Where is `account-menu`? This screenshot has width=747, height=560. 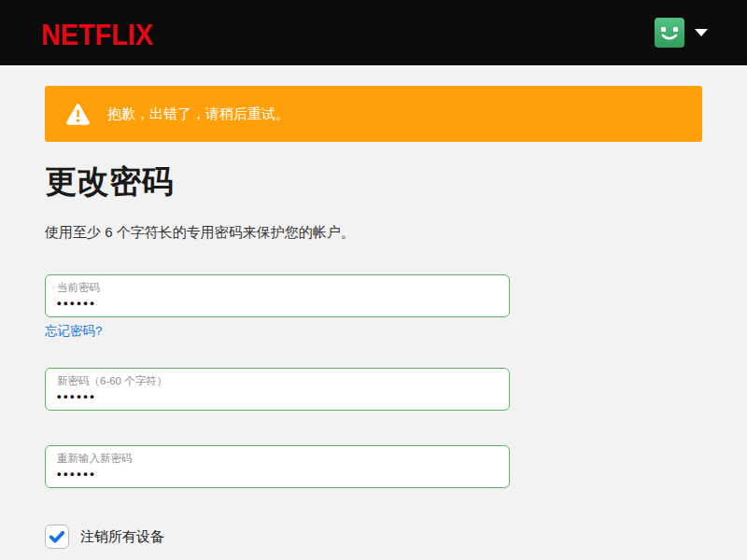
account-menu is located at coordinates (682, 33).